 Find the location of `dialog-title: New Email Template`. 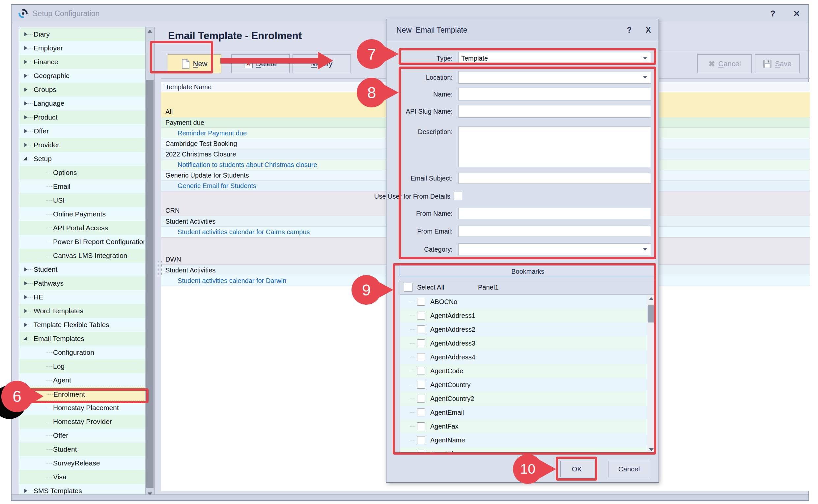

dialog-title: New Email Template is located at coordinates (432, 30).